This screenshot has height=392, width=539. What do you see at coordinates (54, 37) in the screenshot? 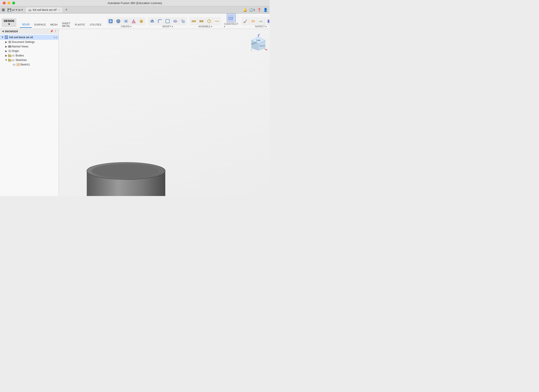
I see `root-badge-1: ●` at bounding box center [54, 37].